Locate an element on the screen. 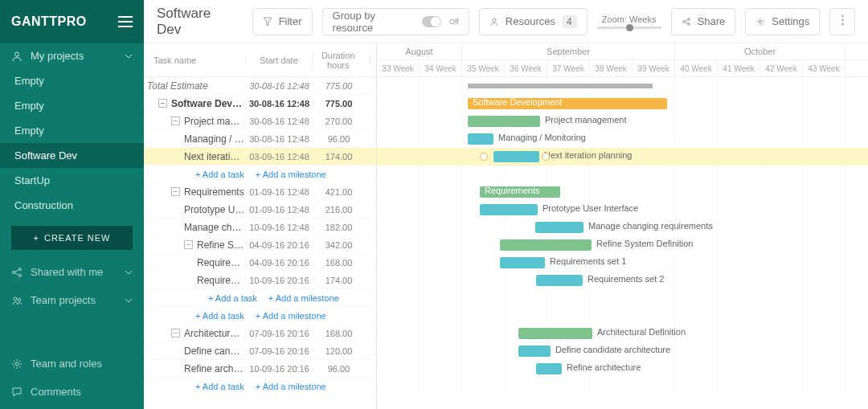 This screenshot has height=409, width=868. team-and-roles: Team and roles is located at coordinates (72, 363).